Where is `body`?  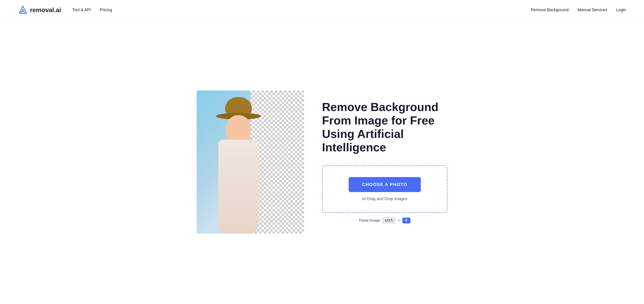
body is located at coordinates (238, 187).